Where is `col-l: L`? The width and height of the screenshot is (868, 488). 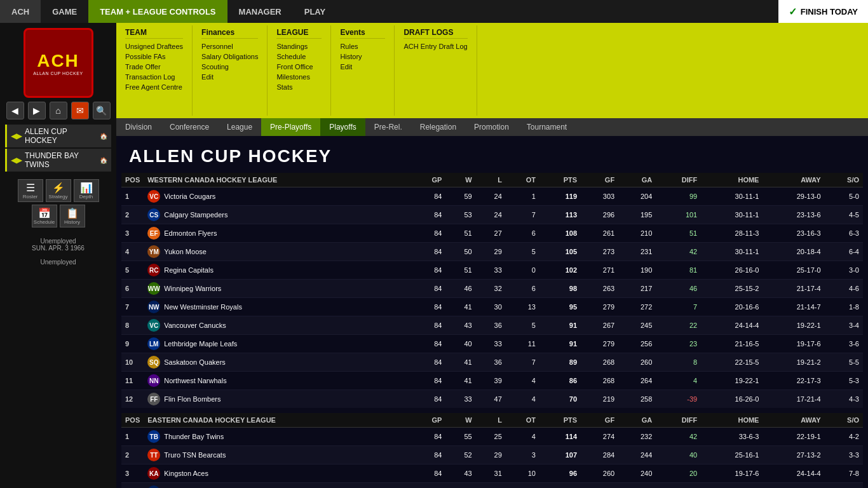 col-l: L is located at coordinates (491, 180).